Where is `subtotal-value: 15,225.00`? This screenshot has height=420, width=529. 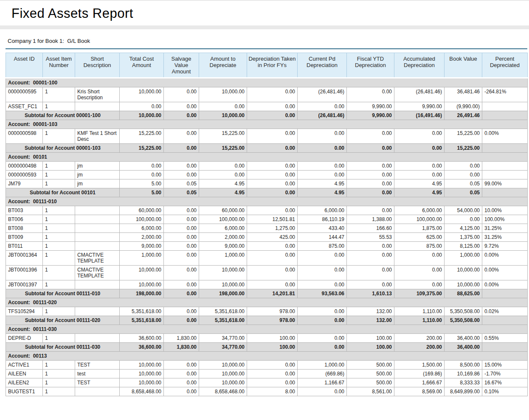
subtotal-value: 15,225.00 is located at coordinates (223, 148).